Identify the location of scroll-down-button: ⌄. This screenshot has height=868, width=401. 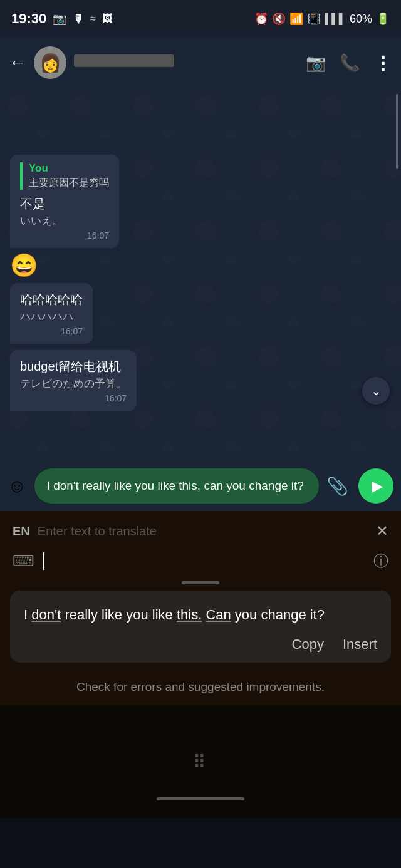
(376, 391).